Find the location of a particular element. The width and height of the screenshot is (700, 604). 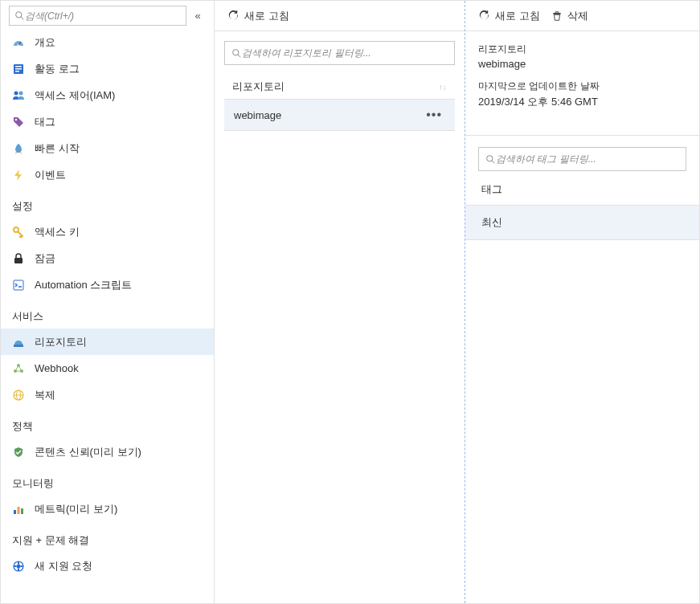

sidebar-section-title: 서비스 is located at coordinates (108, 313).